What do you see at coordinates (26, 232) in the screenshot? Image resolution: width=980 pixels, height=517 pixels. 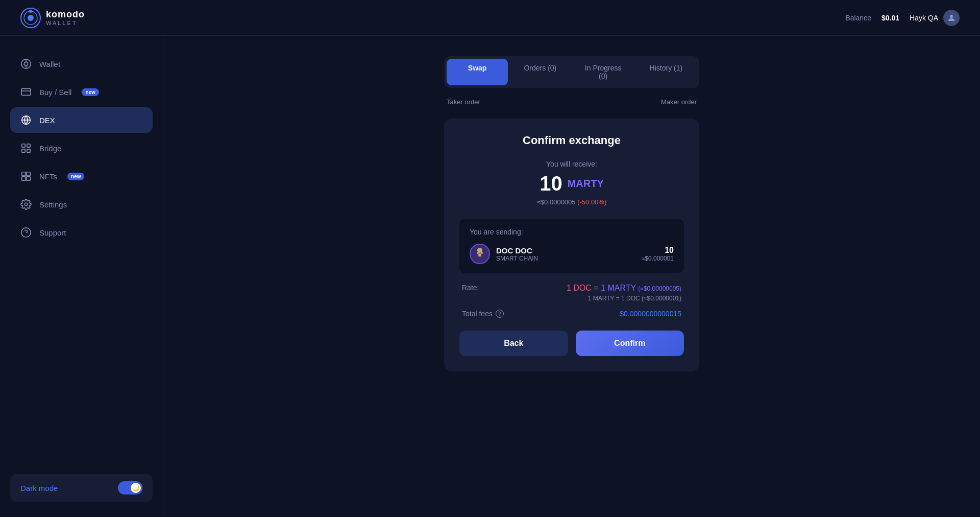 I see `support-icon` at bounding box center [26, 232].